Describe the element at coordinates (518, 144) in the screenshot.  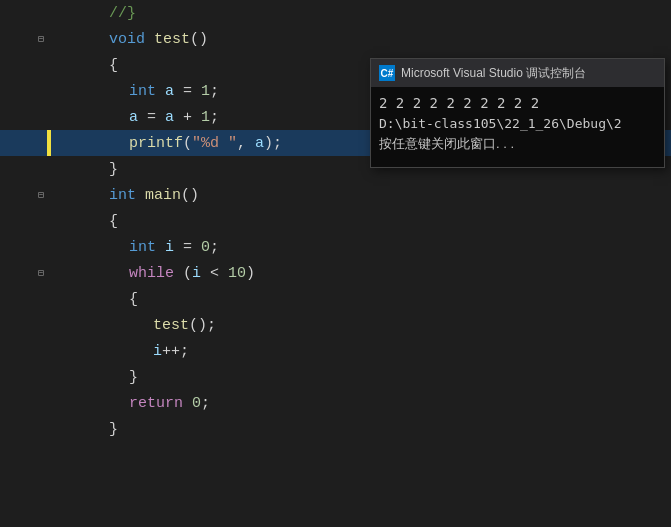
I see `console-output-line3: 按任意键关闭此窗口. . .` at that location.